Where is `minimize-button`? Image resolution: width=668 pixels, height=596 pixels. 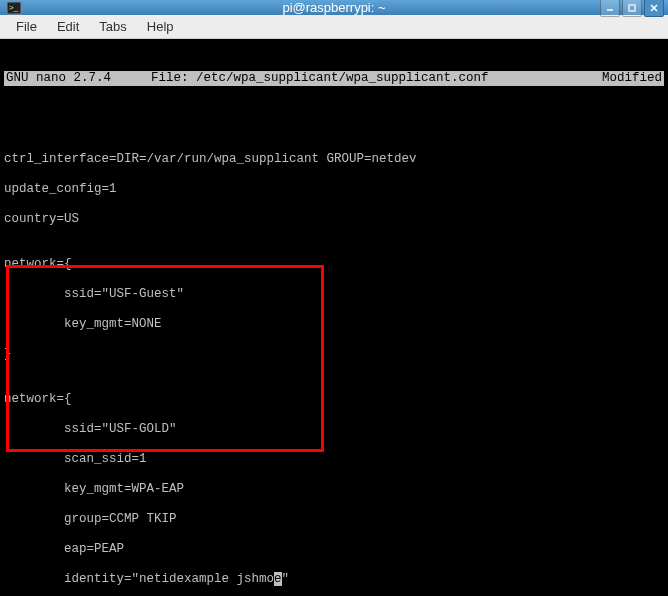
minimize-button is located at coordinates (610, 8).